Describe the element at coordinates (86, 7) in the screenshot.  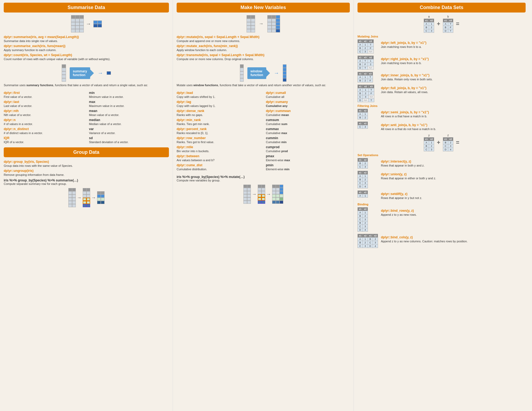
I see `summarise-header: Summarise Data` at that location.